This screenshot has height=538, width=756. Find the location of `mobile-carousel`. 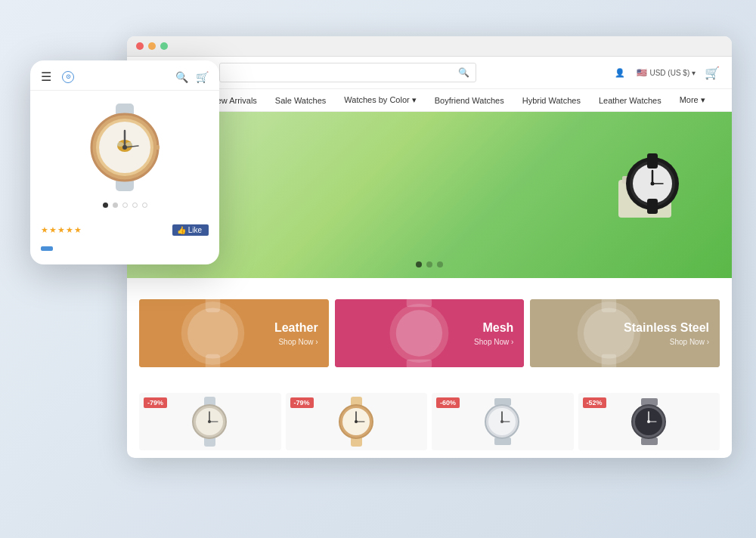

mobile-carousel is located at coordinates (125, 153).